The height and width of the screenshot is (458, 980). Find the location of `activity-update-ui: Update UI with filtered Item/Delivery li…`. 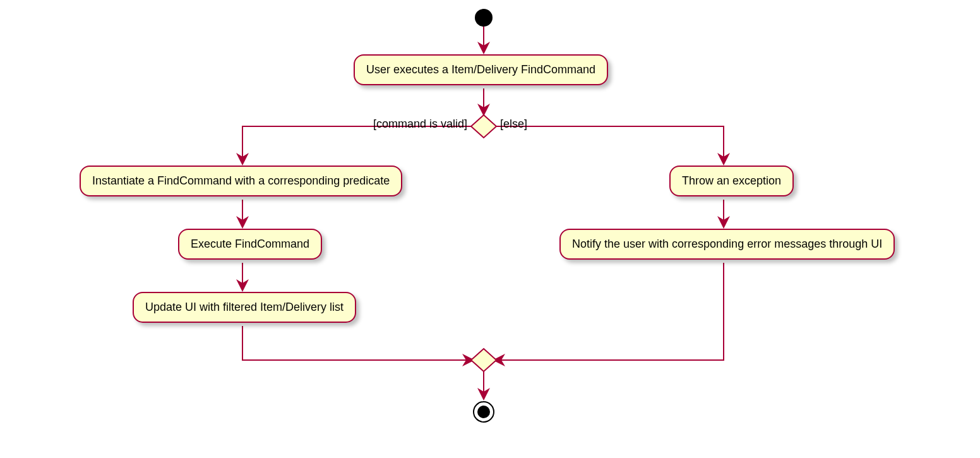

activity-update-ui: Update UI with filtered Item/Delivery li… is located at coordinates (244, 307).